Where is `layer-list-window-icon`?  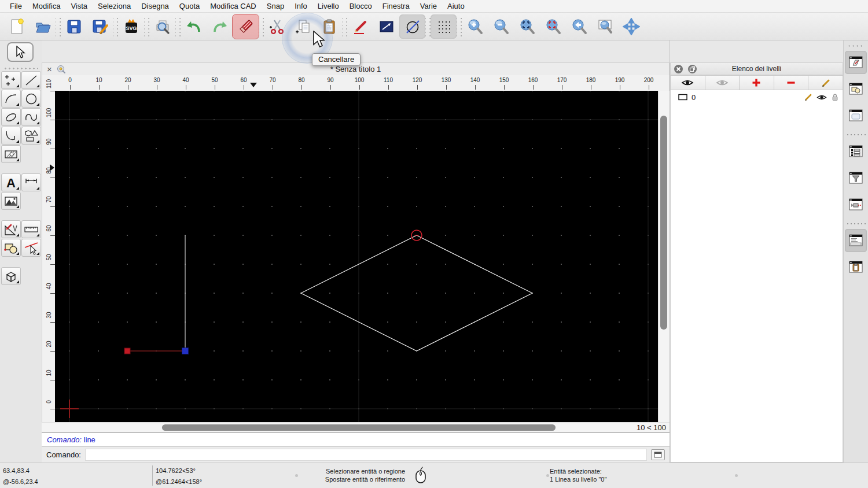
layer-list-window-icon is located at coordinates (856, 62).